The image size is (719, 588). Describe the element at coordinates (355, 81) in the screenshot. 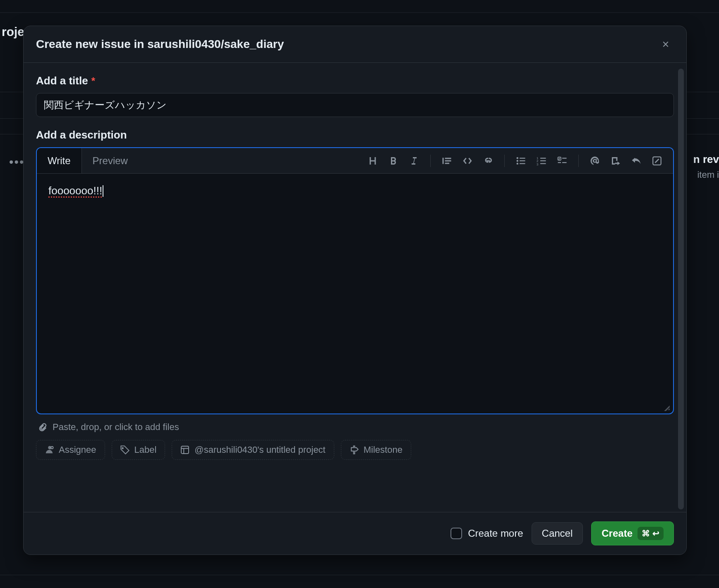

I see `title-label: Add a title *` at that location.